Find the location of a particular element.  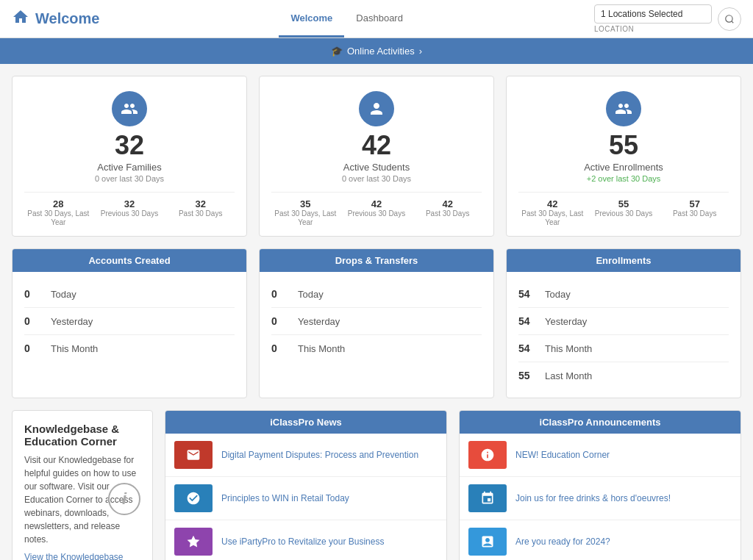

stat-card-enrollments: 55 Active Enrollments +2 over last 30 Da… is located at coordinates (624, 156).